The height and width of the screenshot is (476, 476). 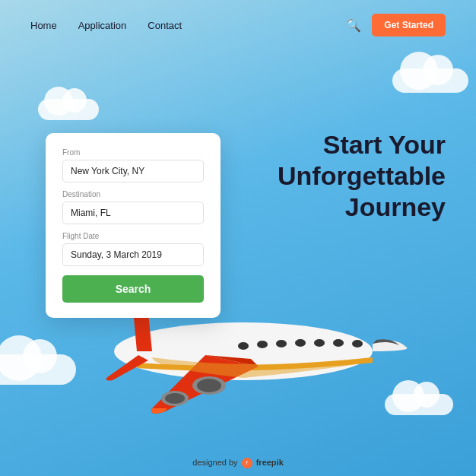 What do you see at coordinates (247, 463) in the screenshot?
I see `freepik-logo-icon: f` at bounding box center [247, 463].